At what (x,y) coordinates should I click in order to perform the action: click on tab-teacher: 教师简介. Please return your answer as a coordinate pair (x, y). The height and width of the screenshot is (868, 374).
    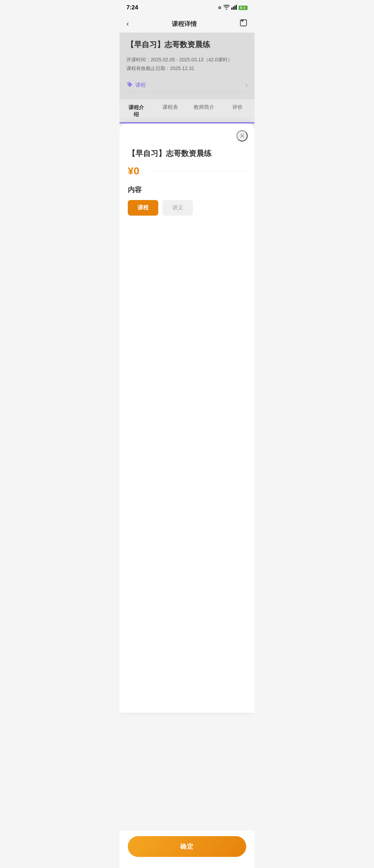
    Looking at the image, I should click on (204, 111).